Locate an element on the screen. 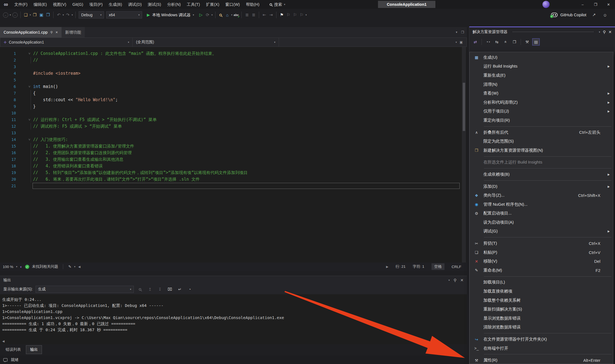 The width and height of the screenshot is (615, 364). context-menu-item: ⚒属性(R)Alt+Enter is located at coordinates (541, 360).